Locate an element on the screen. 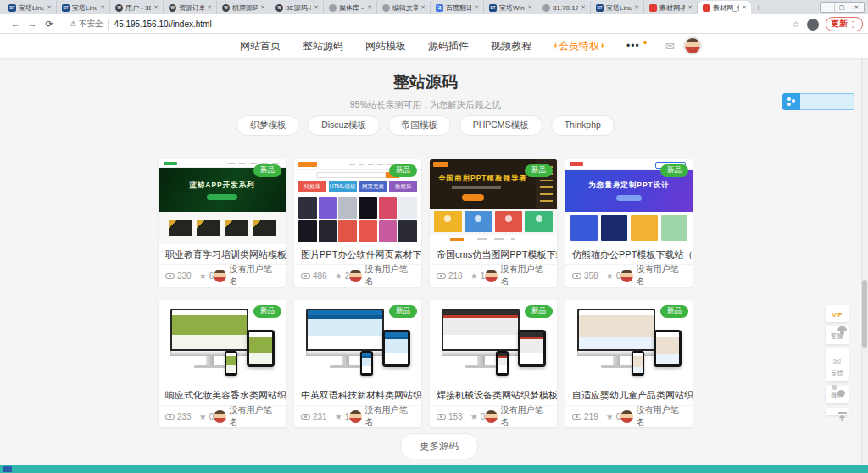 The height and width of the screenshot is (473, 868). source-card: 新品 蓝鲸APP开发系列 职业教育学习培训类网站模板（带手 330★6 没有用户… is located at coordinates (222, 223).